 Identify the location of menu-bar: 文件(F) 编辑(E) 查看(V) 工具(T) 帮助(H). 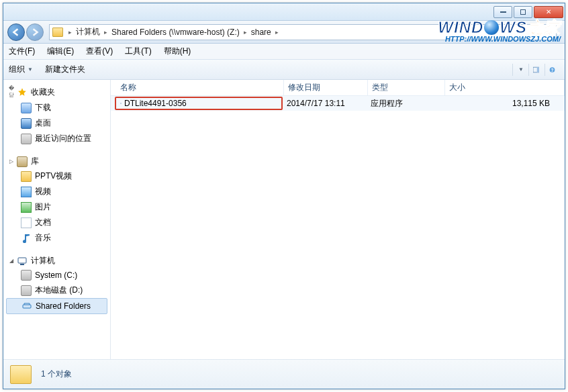
(284, 52).